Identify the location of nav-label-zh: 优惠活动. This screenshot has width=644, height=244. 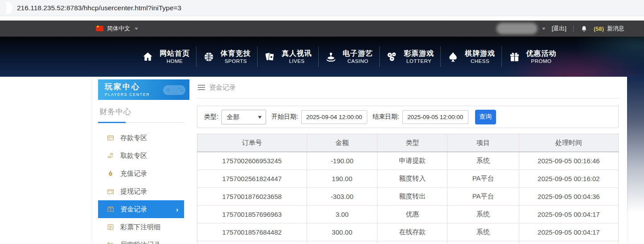
(541, 54).